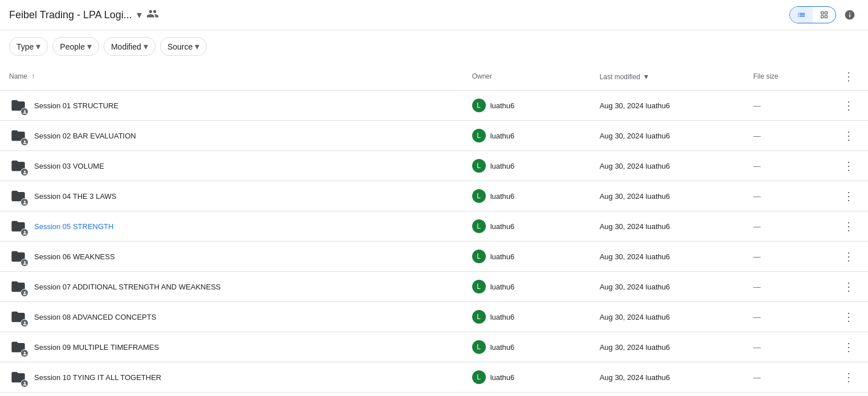 This screenshot has width=868, height=396. Describe the element at coordinates (139, 15) in the screenshot. I see `title-chevron-icon: ▾` at that location.